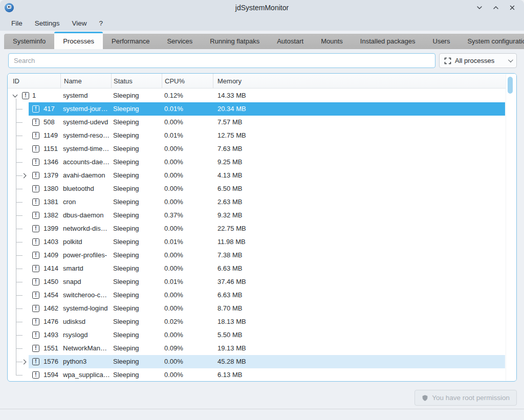  Describe the element at coordinates (123, 81) in the screenshot. I see `column-header-status: Status` at that location.